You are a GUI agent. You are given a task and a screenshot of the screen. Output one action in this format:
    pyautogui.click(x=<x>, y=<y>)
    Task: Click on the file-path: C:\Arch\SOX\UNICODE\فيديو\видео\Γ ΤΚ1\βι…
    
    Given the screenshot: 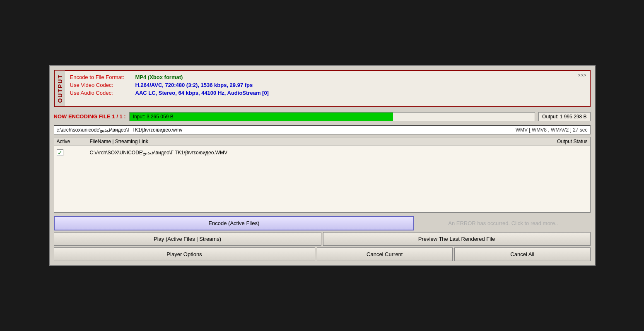 What is the action you would take?
    pyautogui.click(x=306, y=153)
    